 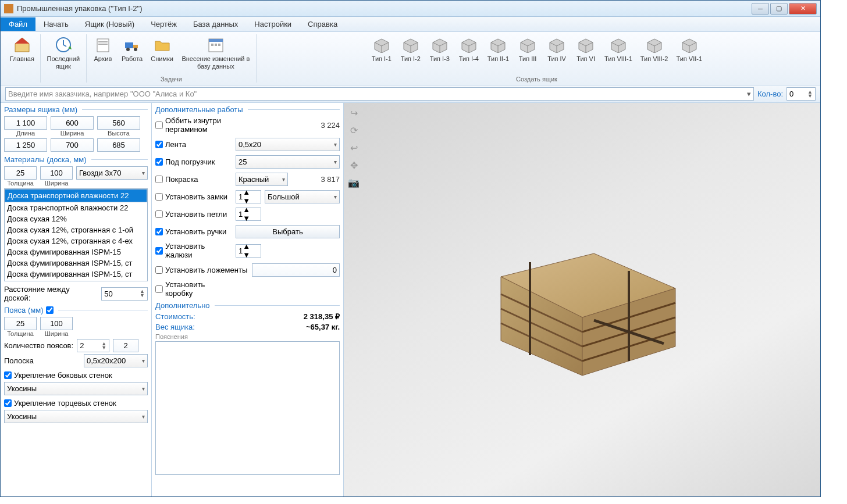 What do you see at coordinates (109, 24) in the screenshot?
I see `menu-crate: Ящик (Новый)` at bounding box center [109, 24].